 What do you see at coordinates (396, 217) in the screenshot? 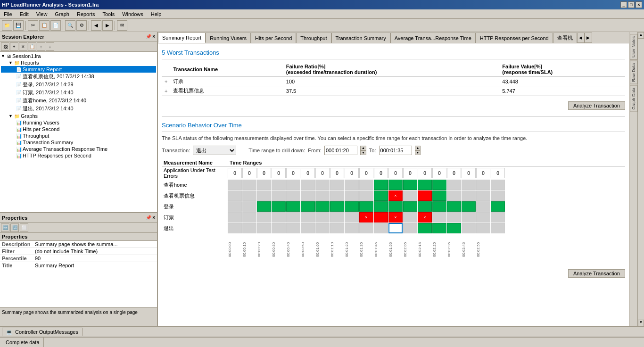
I see `grid-cell: ×` at bounding box center [396, 217].